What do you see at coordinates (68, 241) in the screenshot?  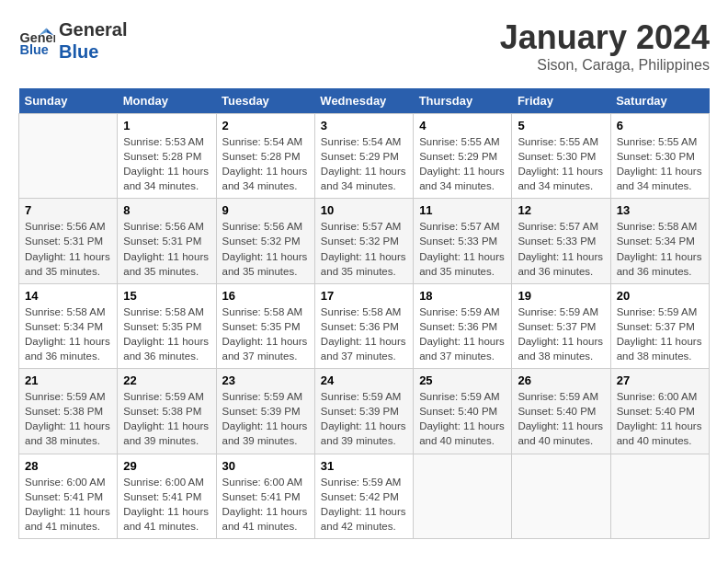 I see `calendar-cell: 7Sunrise: 5:56 AMSunset: 5:31 PMDaylight…` at bounding box center [68, 241].